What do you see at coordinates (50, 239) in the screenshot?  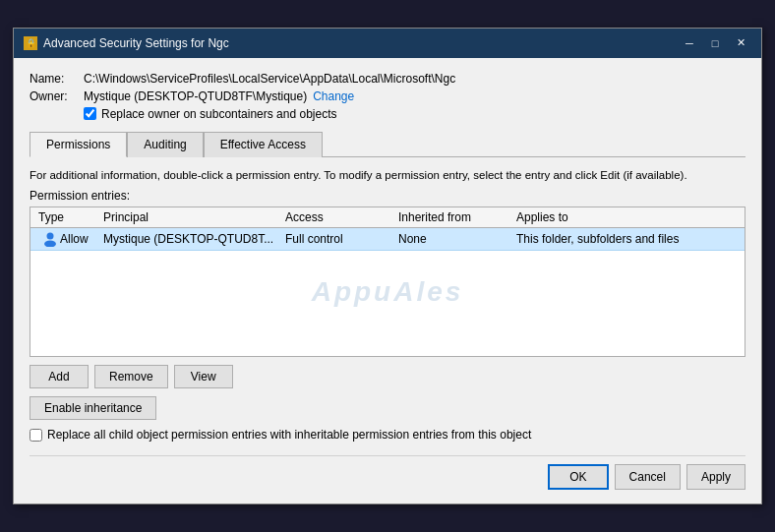 I see `user-icon` at bounding box center [50, 239].